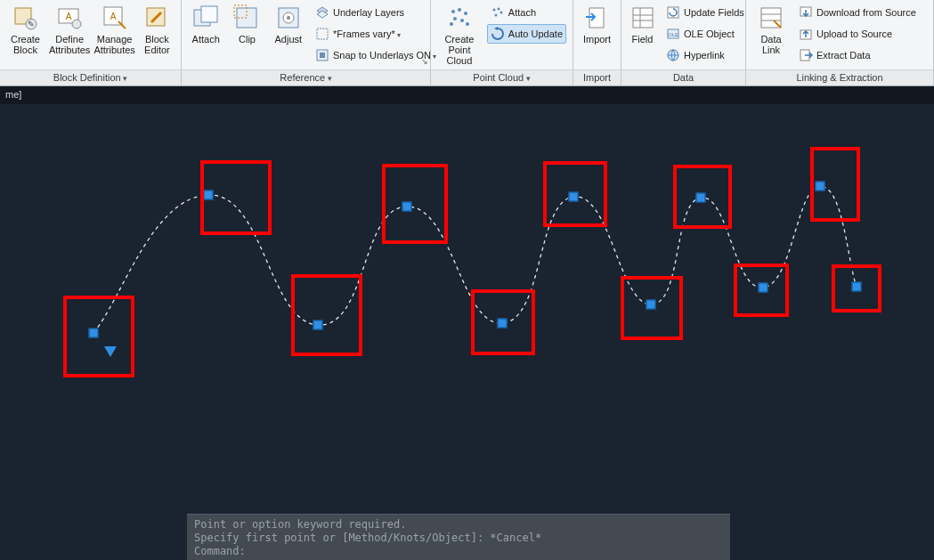  I want to click on frames-vary-label: *Frames vary*, so click(367, 34).